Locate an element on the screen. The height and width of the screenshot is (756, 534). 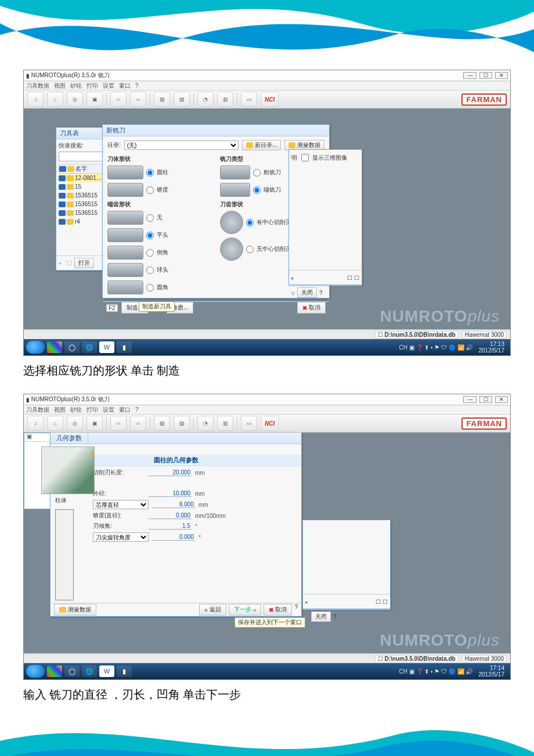
opt-taper: 锥度 is located at coordinates (160, 190).